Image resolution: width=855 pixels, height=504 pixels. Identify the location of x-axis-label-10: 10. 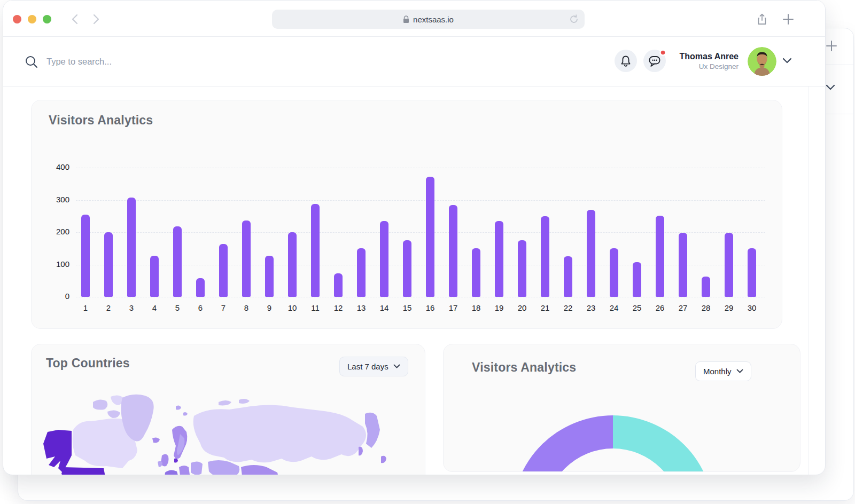
(292, 308).